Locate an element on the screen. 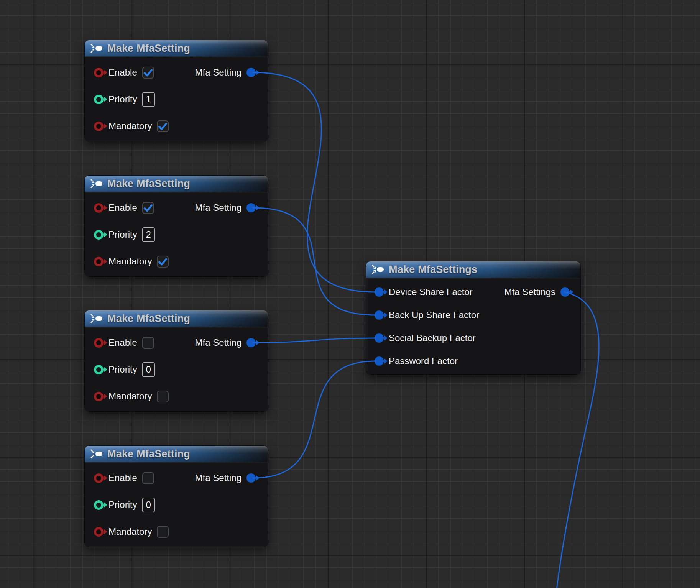 The image size is (700, 588). priority-input: 1 is located at coordinates (149, 100).